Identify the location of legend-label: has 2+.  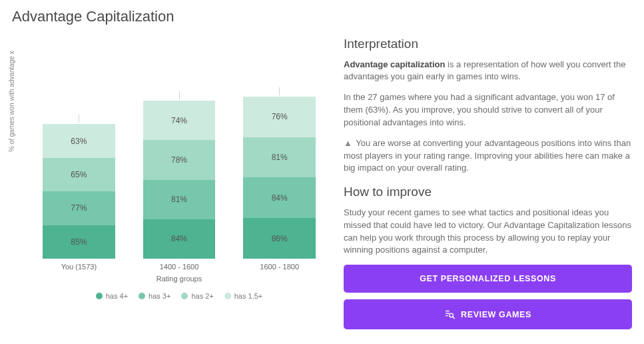
(202, 296).